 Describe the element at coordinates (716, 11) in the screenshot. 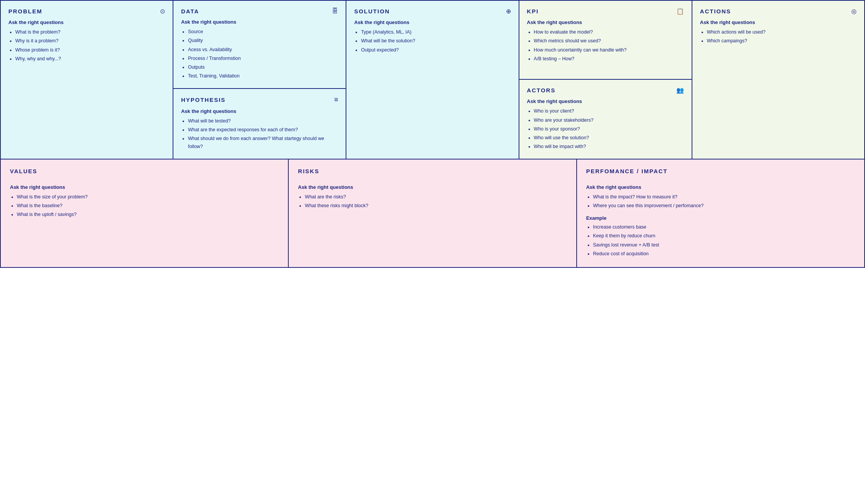

I see `actions-title: ACTIONS` at that location.